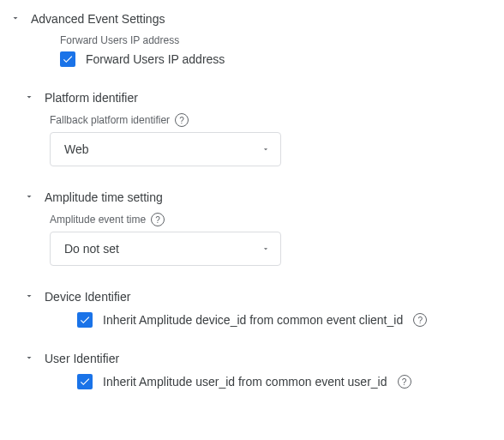 Image resolution: width=504 pixels, height=440 pixels. What do you see at coordinates (92, 249) in the screenshot?
I see `amplitude-event-time-value: Do not set` at bounding box center [92, 249].